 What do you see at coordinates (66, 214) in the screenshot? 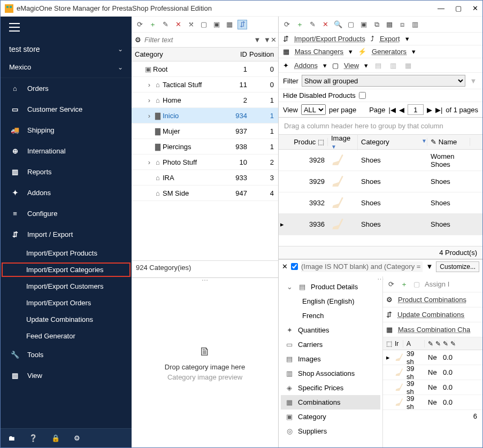
I see `sidebar-item-configure: ≡Configure` at bounding box center [66, 214].